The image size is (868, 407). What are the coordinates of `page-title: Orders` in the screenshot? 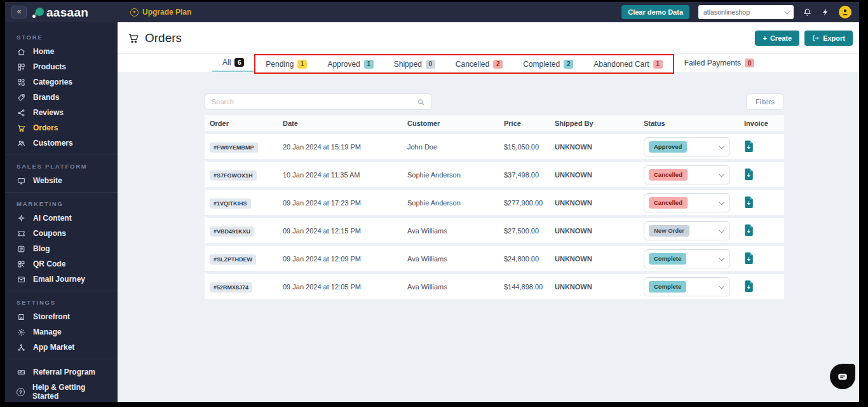 It's located at (155, 38).